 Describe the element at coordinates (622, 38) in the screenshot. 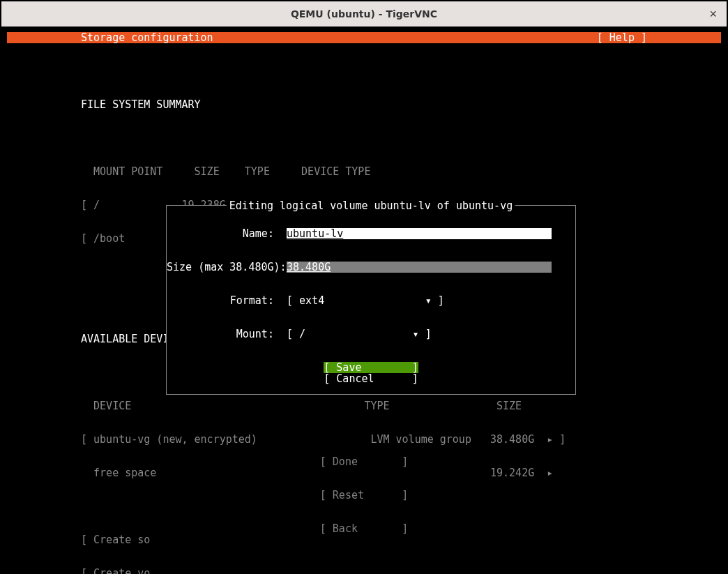

I see `help-button: [ Help ]` at that location.